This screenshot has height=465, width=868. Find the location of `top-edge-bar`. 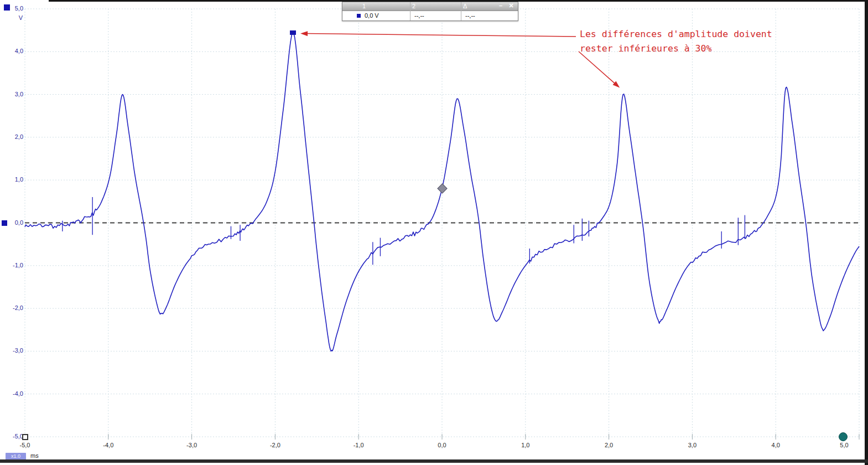

top-edge-bar is located at coordinates (458, 1).